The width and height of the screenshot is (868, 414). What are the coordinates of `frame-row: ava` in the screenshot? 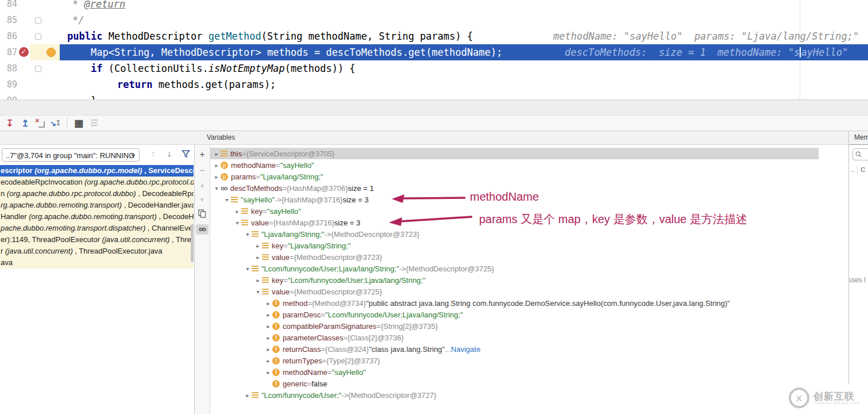 It's located at (97, 263).